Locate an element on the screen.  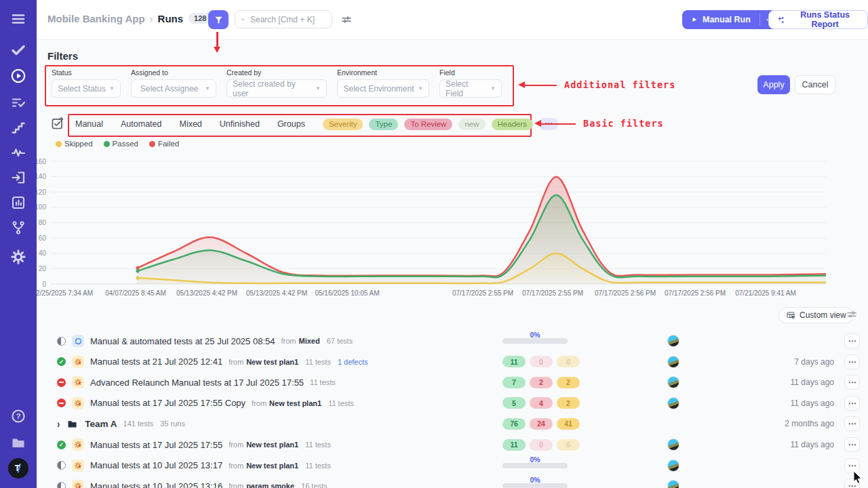
run-row: Manual tests at 10 Jul 2025 13:16 from p… is located at coordinates (454, 482).